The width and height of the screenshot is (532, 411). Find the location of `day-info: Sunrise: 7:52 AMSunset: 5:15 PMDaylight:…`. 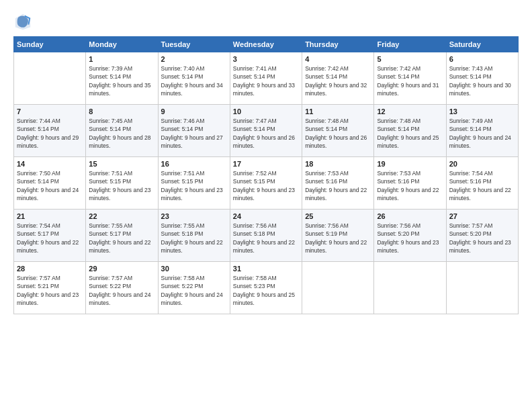

day-info: Sunrise: 7:52 AMSunset: 5:15 PMDaylight:… is located at coordinates (266, 185).